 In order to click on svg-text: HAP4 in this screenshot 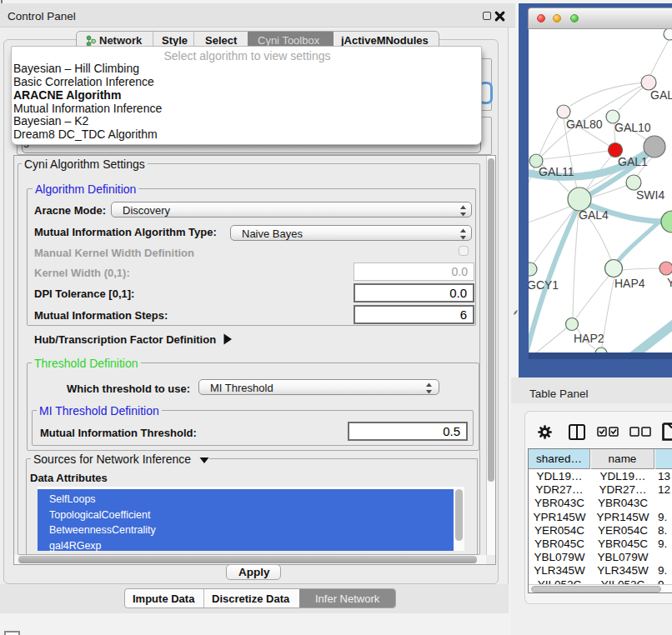, I will do `click(630, 283)`.